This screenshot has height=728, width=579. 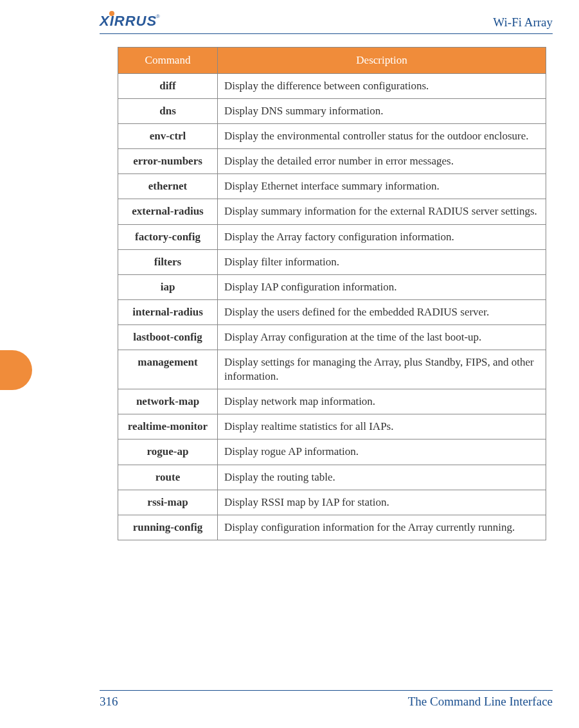 I want to click on desc-cell: Display IAP configuration information., so click(x=382, y=287).